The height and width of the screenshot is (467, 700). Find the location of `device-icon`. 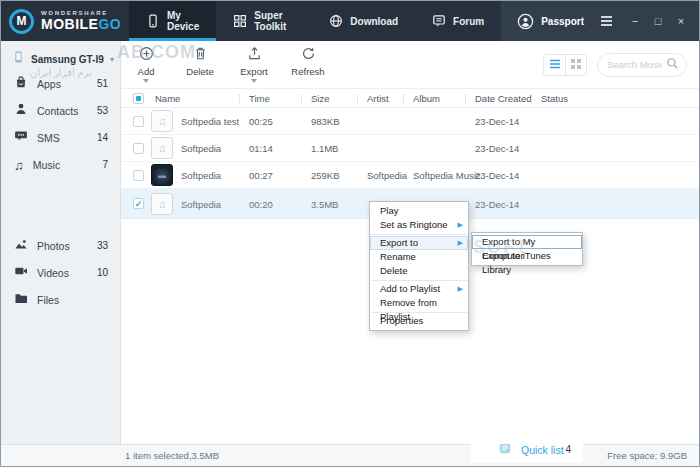

device-icon is located at coordinates (153, 21).